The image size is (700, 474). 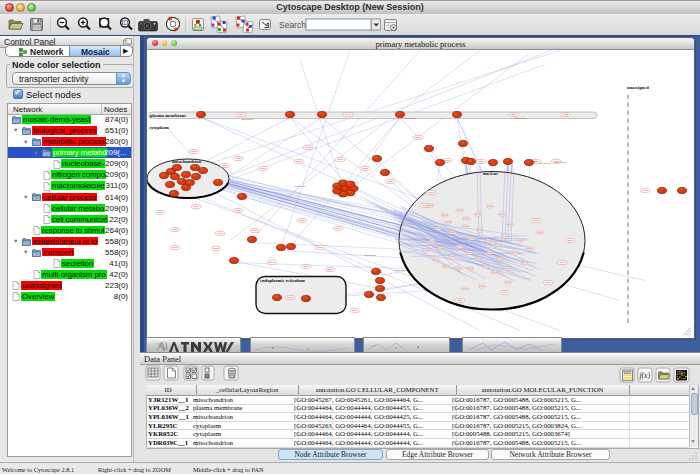 I want to click on svg-text: nucleus, so click(x=490, y=172).